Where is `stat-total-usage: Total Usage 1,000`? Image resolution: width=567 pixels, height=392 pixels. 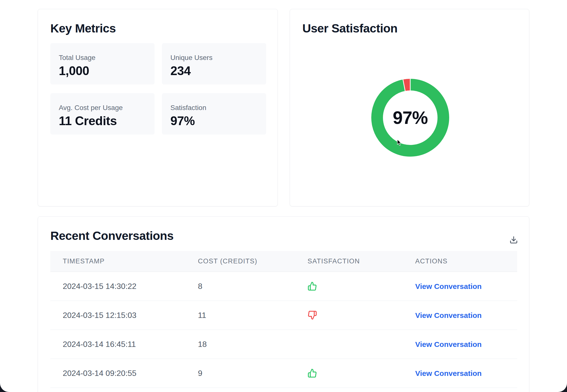 stat-total-usage: Total Usage 1,000 is located at coordinates (102, 64).